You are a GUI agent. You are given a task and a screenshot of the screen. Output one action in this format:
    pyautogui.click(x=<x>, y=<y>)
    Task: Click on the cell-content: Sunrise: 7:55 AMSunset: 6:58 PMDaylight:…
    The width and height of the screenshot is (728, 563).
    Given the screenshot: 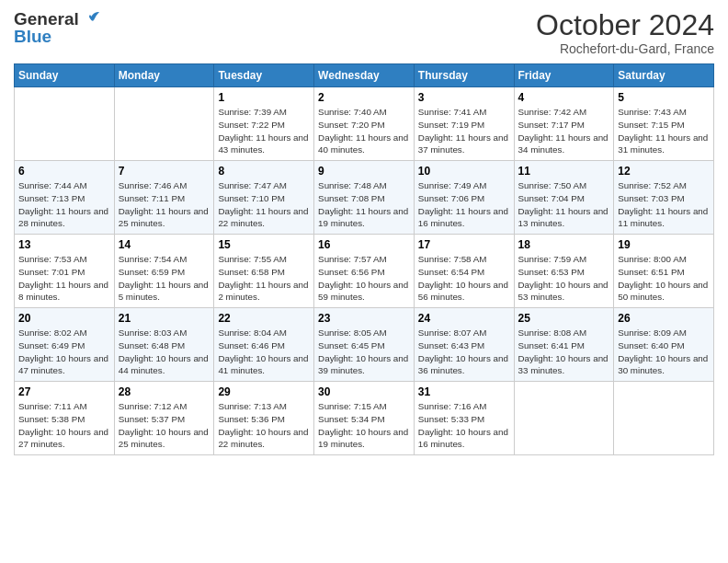 What is the action you would take?
    pyautogui.click(x=264, y=278)
    